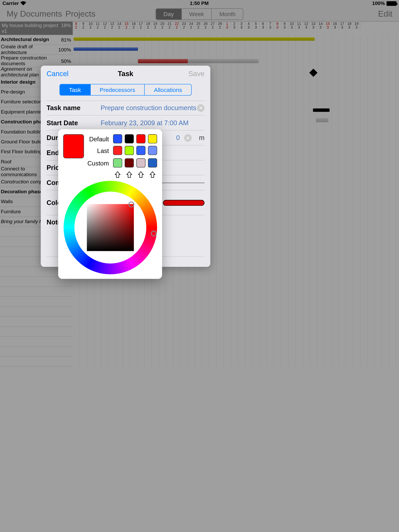 The height and width of the screenshot is (532, 399). What do you see at coordinates (110, 228) in the screenshot?
I see `color-square` at bounding box center [110, 228].